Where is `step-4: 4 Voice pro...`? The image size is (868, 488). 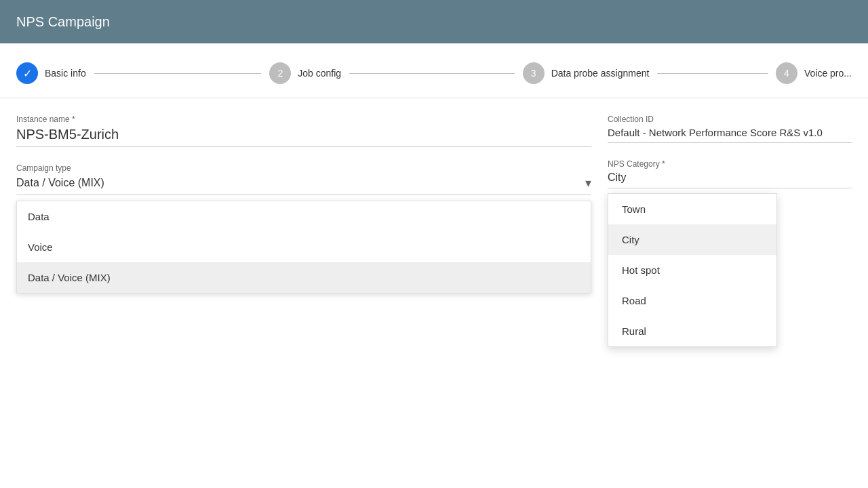
step-4: 4 Voice pro... is located at coordinates (814, 73).